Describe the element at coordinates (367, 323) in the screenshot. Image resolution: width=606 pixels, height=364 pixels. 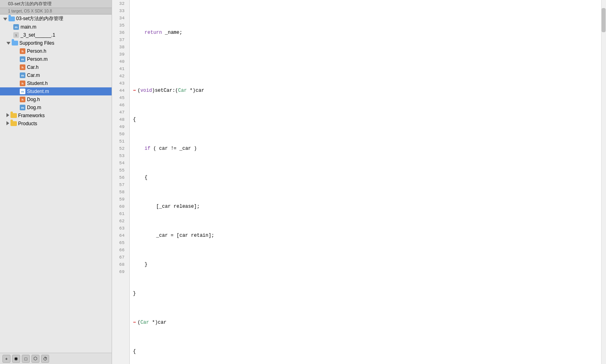
I see `code-line-42: − (Car *)car` at that location.